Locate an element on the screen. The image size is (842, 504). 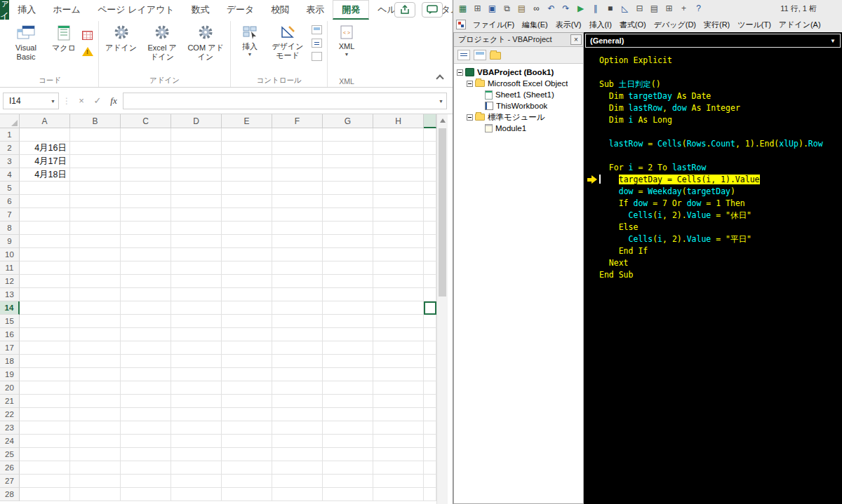
tree-item-Sheet1 (Sheet1): Sheet1 (Sheet1) is located at coordinates (519, 95).